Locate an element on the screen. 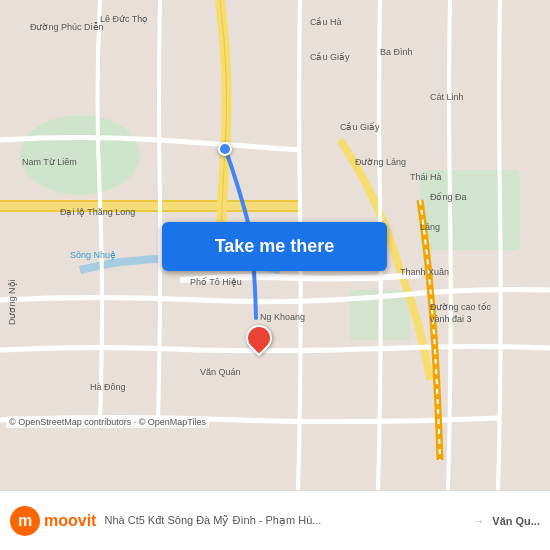 Image resolution: width=550 pixels, height=550 pixels. origin-marker is located at coordinates (225, 149).